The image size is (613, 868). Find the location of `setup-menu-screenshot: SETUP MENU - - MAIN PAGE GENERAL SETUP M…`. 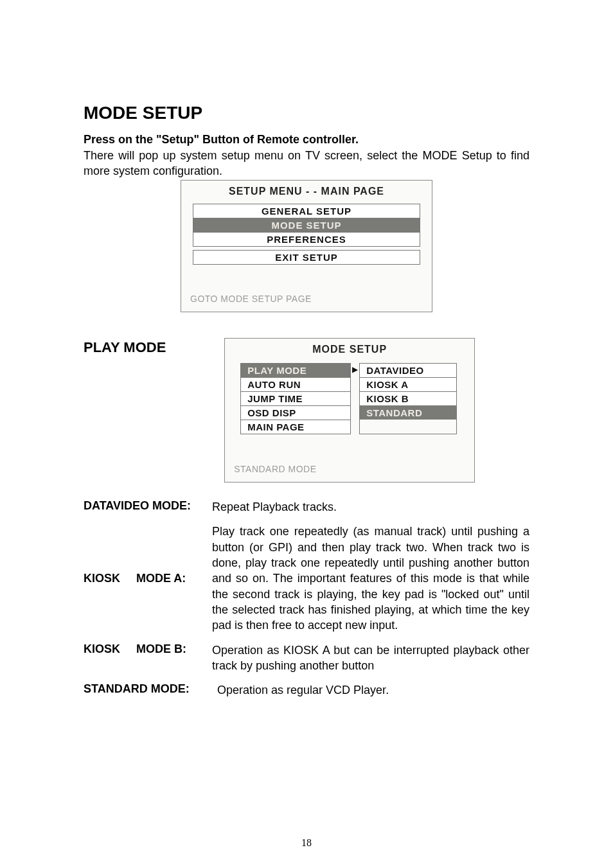

setup-menu-screenshot: SETUP MENU - - MAIN PAGE GENERAL SETUP M… is located at coordinates (306, 246).